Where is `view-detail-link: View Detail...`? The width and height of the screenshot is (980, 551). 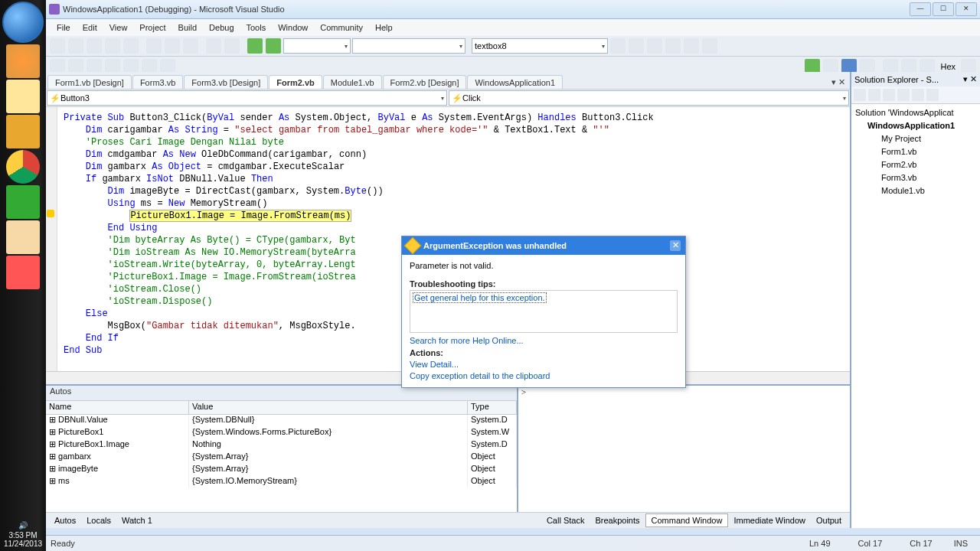
view-detail-link: View Detail... is located at coordinates (544, 364).